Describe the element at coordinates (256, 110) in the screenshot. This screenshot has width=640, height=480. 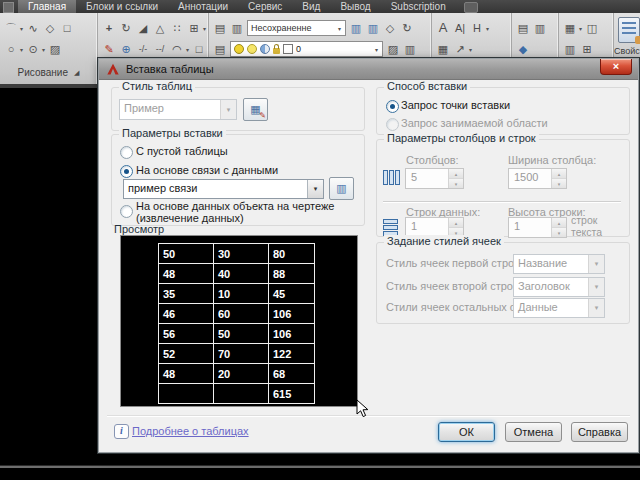
I see `launch-table-style-button: ▦ ✎` at that location.